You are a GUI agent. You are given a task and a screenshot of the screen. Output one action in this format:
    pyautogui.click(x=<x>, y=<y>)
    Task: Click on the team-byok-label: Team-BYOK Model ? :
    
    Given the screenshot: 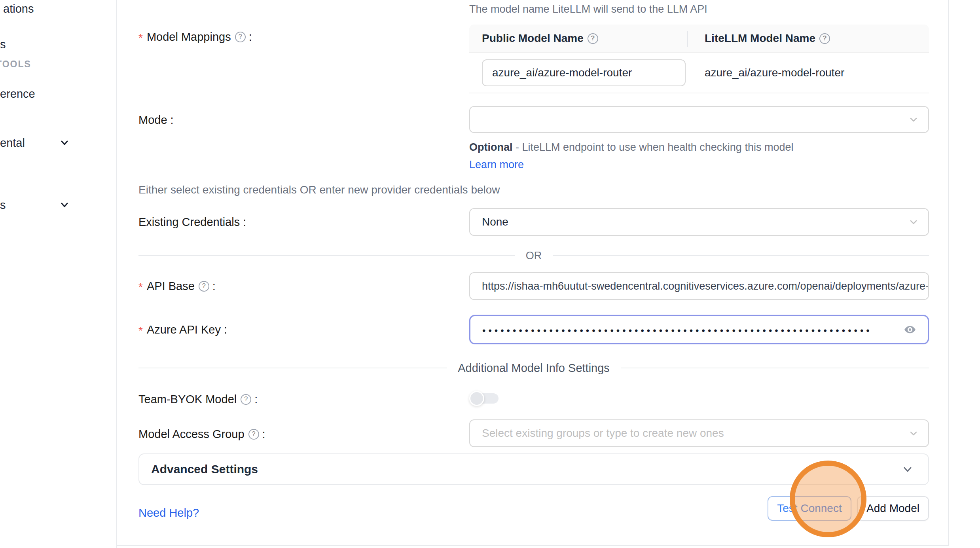 What is the action you would take?
    pyautogui.click(x=198, y=399)
    